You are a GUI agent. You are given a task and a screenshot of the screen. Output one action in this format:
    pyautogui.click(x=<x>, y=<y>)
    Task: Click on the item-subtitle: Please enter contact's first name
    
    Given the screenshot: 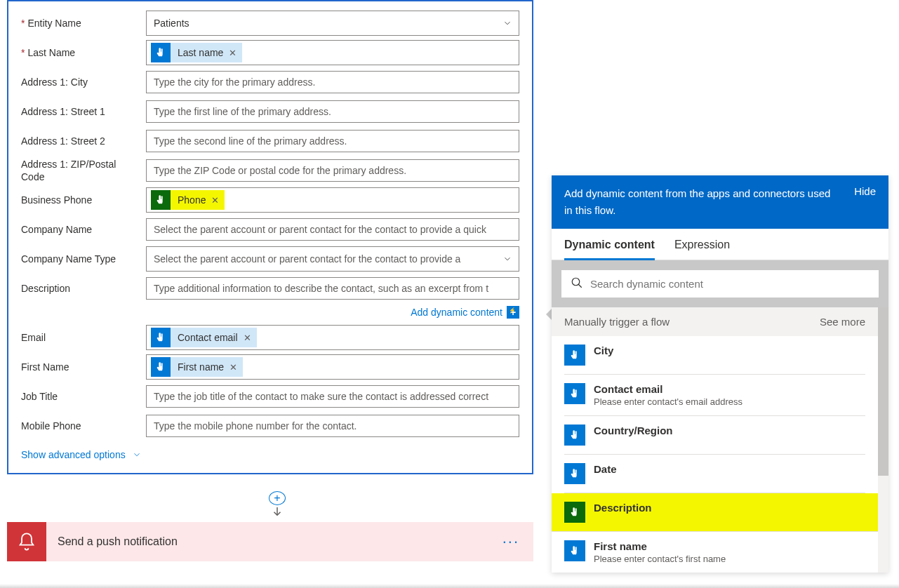 What is the action you would take?
    pyautogui.click(x=660, y=559)
    